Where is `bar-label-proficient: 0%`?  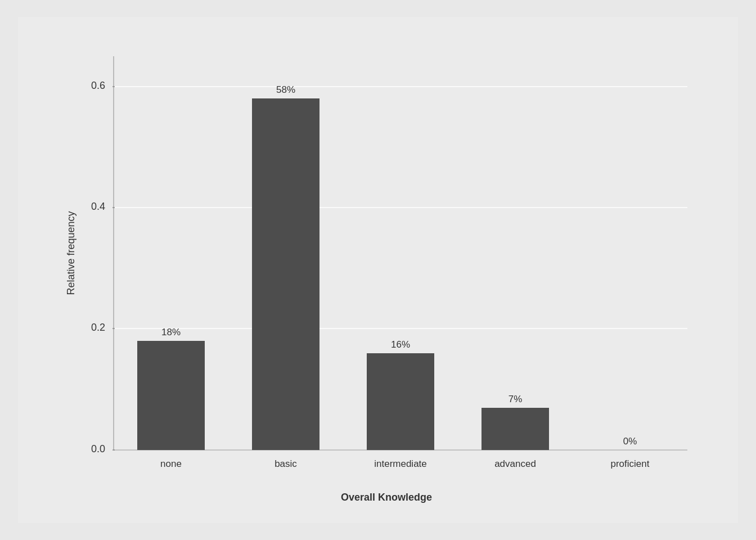
bar-label-proficient: 0% is located at coordinates (630, 441).